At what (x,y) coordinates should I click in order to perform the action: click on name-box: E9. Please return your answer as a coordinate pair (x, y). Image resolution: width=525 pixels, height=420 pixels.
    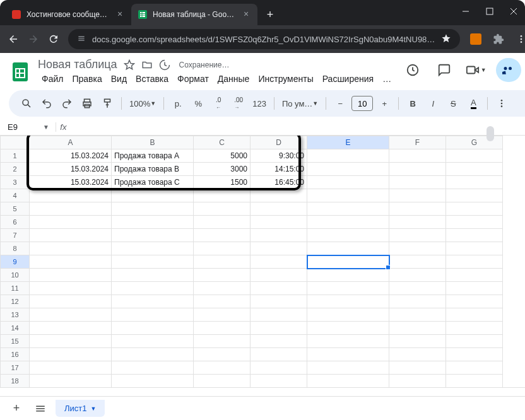
    Looking at the image, I should click on (24, 127).